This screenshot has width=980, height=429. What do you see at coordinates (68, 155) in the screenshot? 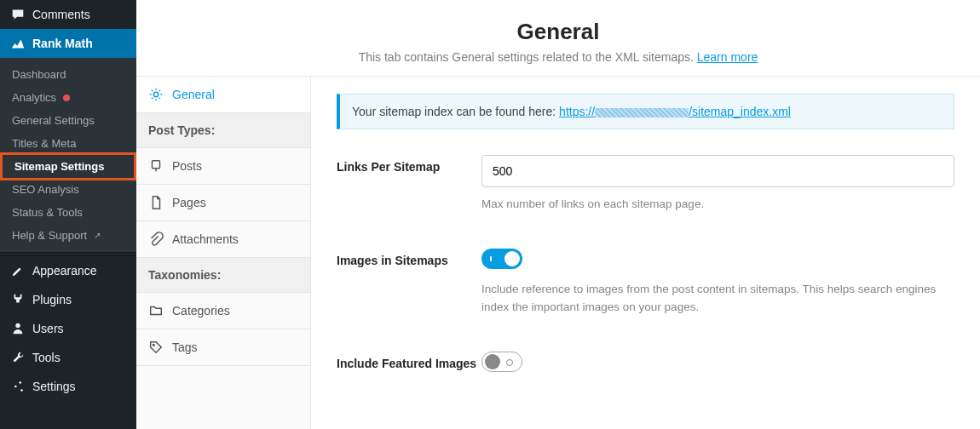
I see `rankmath-submenu: Dashboard Analytics General Settings Tit…` at bounding box center [68, 155].